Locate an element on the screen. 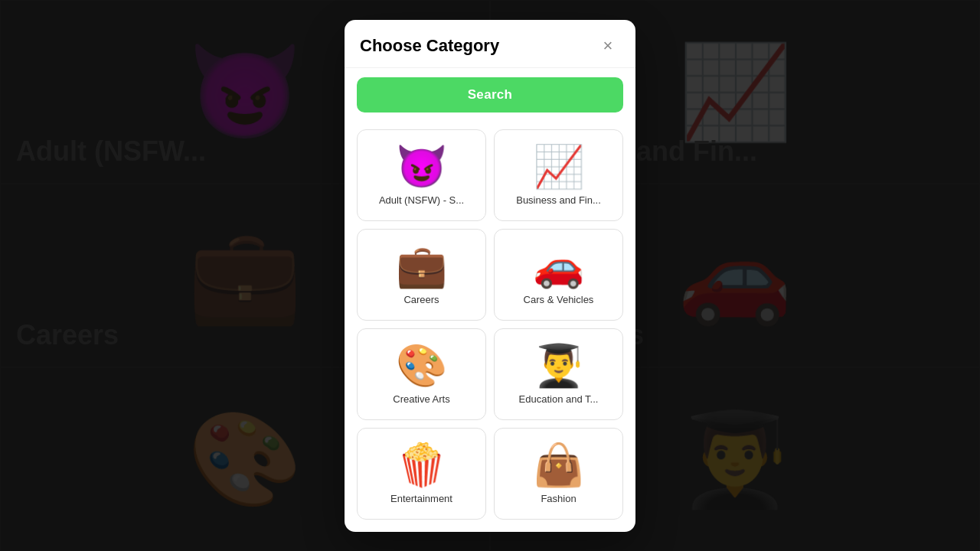 This screenshot has width=980, height=551. emoji-education: 👨‍🎓 is located at coordinates (559, 365).